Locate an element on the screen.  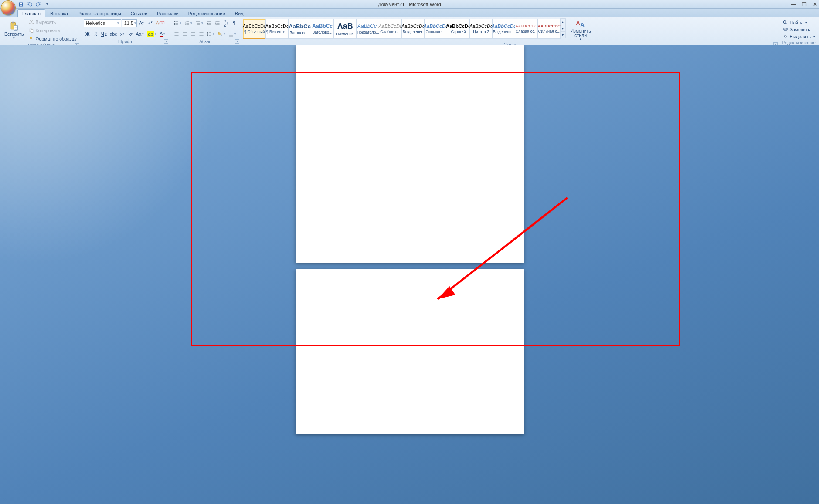
superscript-button: x2 is located at coordinates (131, 34).